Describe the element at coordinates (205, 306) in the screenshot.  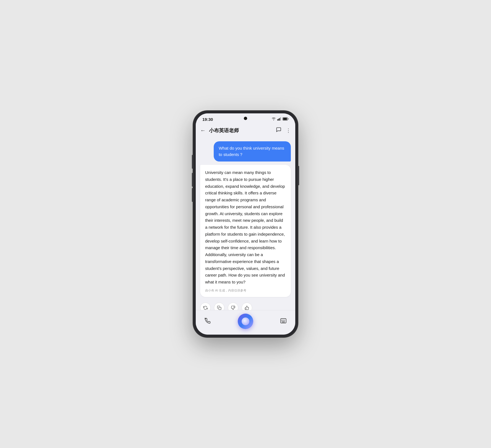
I see `refresh-button` at that location.